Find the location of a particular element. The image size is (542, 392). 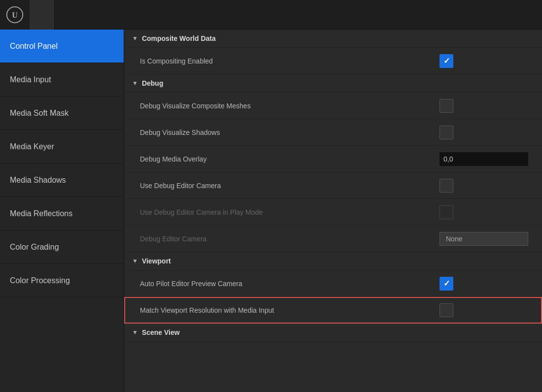

sidebar-item-media-reflections: Media Reflections is located at coordinates (62, 214).